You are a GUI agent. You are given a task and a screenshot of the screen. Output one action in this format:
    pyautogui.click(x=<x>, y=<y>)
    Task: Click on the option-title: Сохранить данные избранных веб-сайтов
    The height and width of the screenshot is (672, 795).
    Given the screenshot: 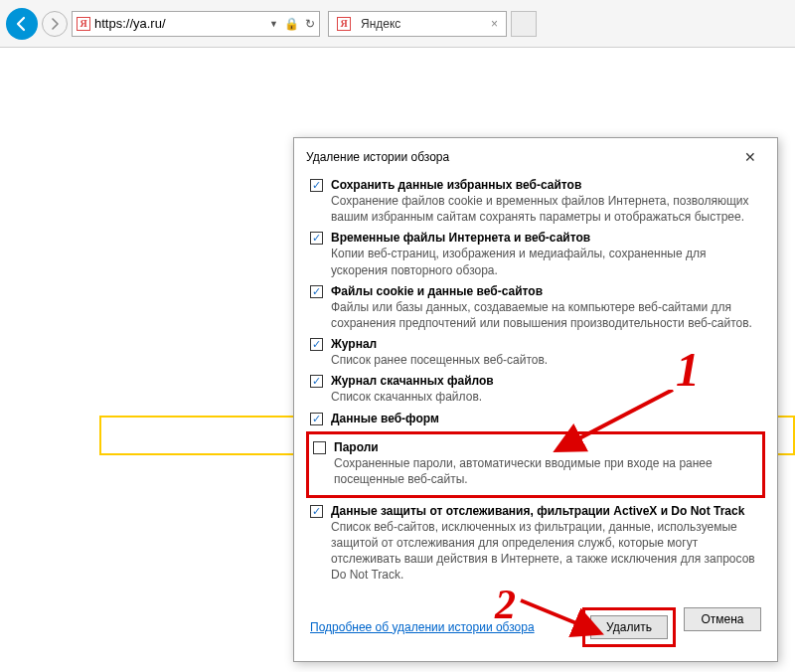 What is the action you would take?
    pyautogui.click(x=547, y=185)
    